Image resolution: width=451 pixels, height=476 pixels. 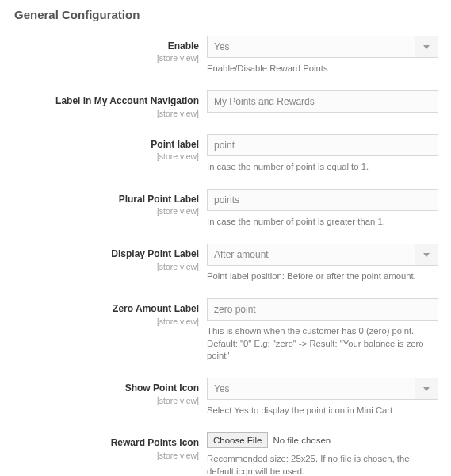 What do you see at coordinates (106, 199) in the screenshot?
I see `field-label: Plural Point Label` at bounding box center [106, 199].